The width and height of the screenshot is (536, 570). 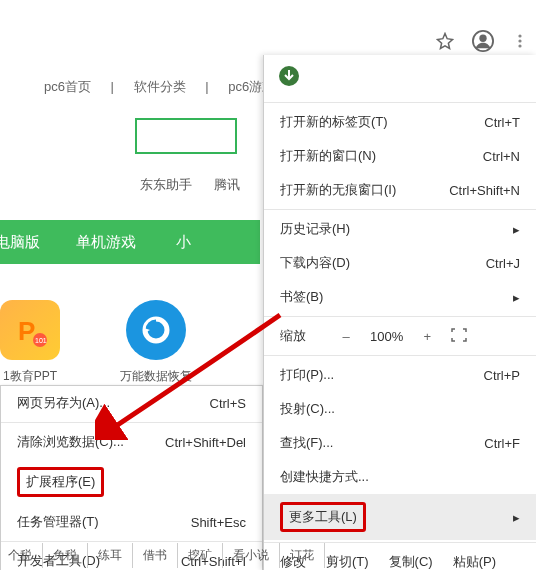 What do you see at coordinates (400, 375) in the screenshot?
I see `menuitem-print: 打印(P)...Ctrl+P` at bounding box center [400, 375].